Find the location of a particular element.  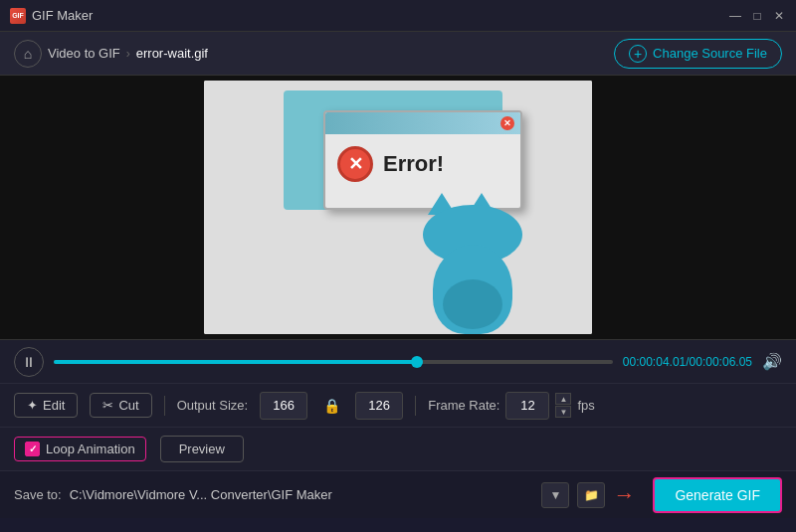

volume-button: 🔊 is located at coordinates (772, 362).